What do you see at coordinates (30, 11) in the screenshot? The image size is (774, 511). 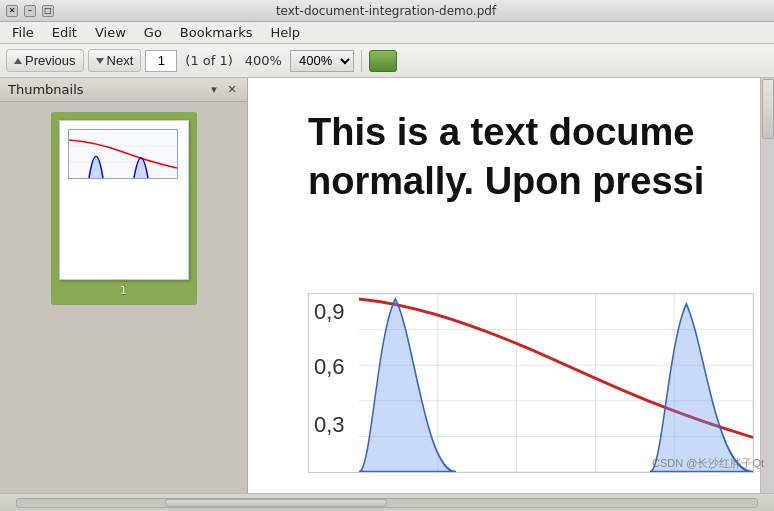 I see `minimize-button: –` at bounding box center [30, 11].